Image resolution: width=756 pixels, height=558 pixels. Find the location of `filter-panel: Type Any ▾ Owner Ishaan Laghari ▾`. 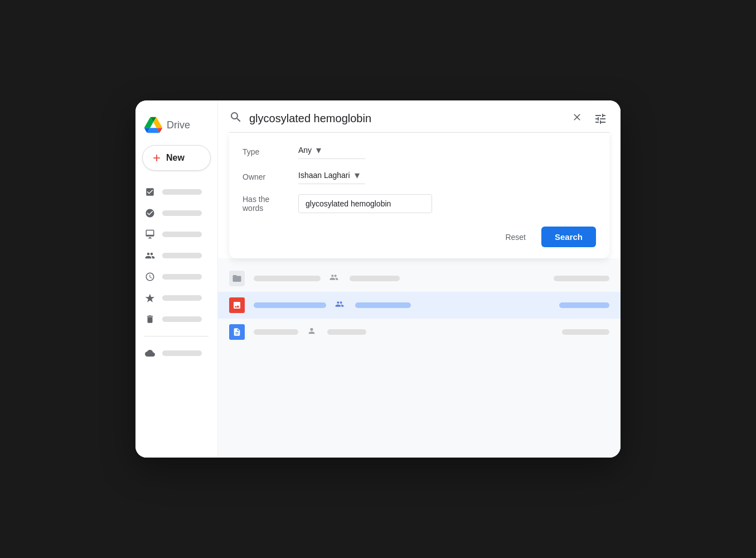

filter-panel: Type Any ▾ Owner Ishaan Laghari ▾ is located at coordinates (419, 195).